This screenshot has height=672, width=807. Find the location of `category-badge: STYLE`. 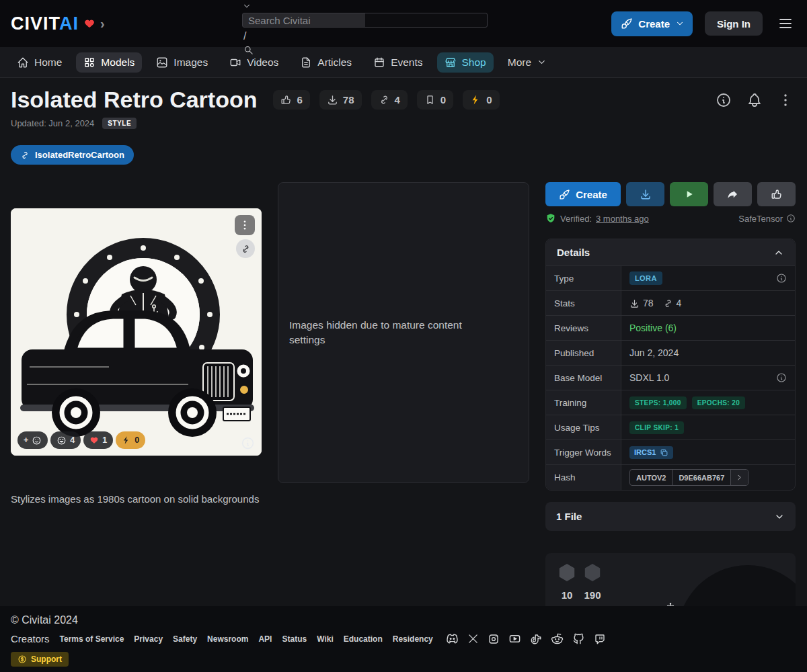

category-badge: STYLE is located at coordinates (120, 124).